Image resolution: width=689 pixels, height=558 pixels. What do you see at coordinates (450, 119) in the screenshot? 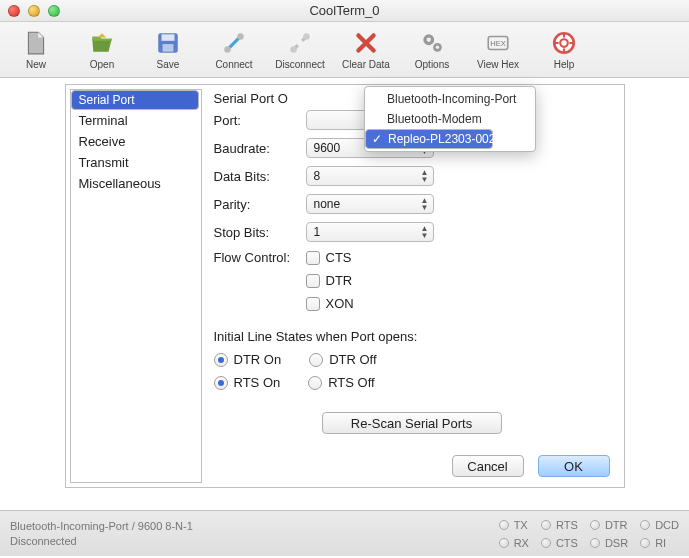
I see `port-dropdown: Bluetooth-Incoming-Port Bluetooth-Modem …` at bounding box center [450, 119].